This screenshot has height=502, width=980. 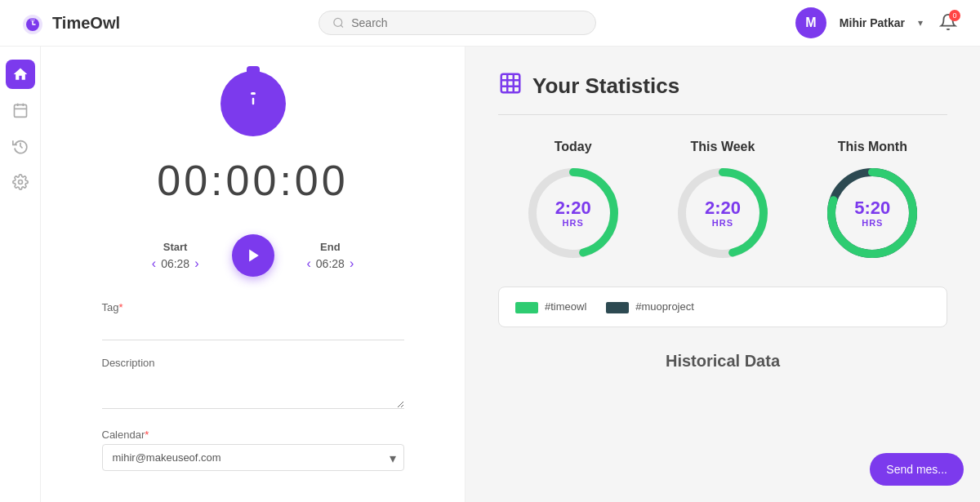 I want to click on today-unit: HRS, so click(x=573, y=223).